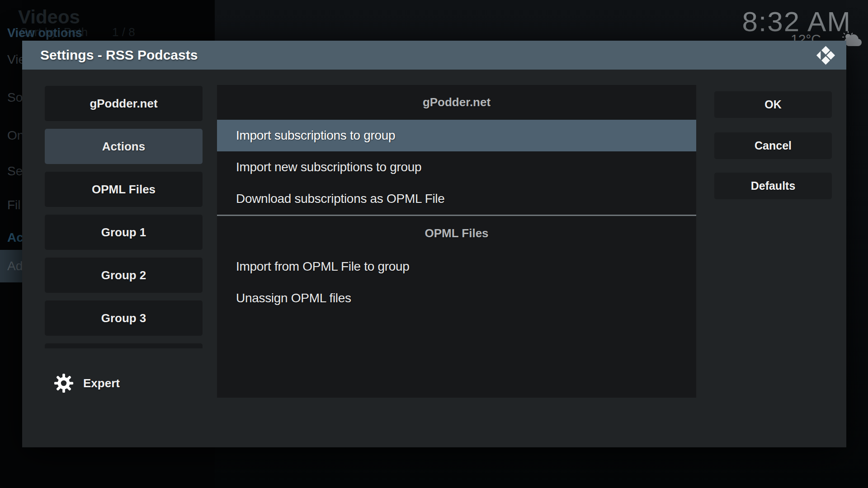  What do you see at coordinates (457, 267) in the screenshot?
I see `setting-import-from-opml: Import from OPML File to group` at bounding box center [457, 267].